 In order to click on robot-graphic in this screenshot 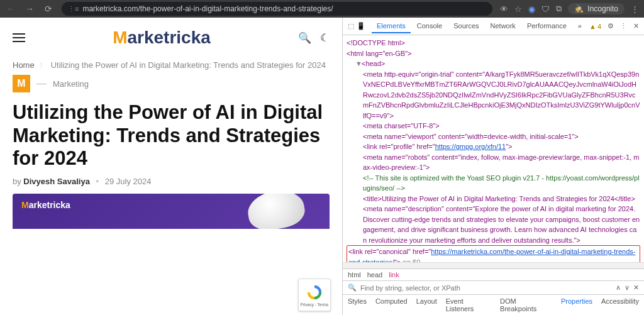, I will do `click(275, 211)`.